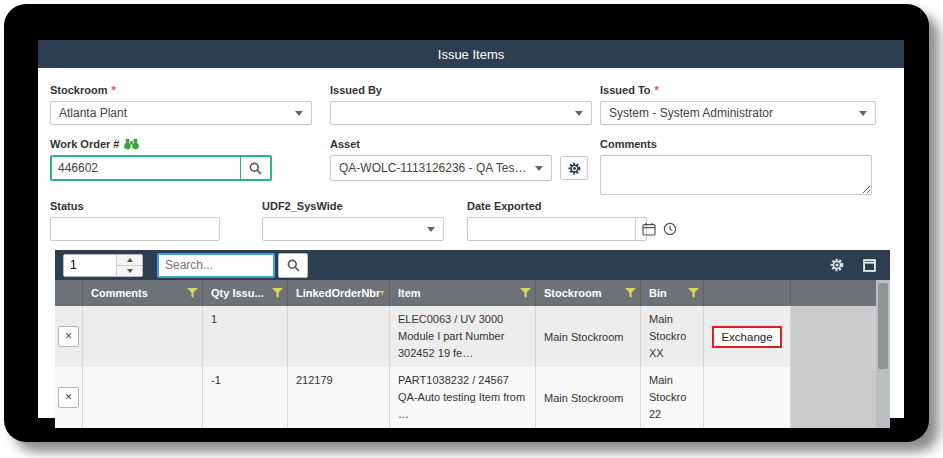 The width and height of the screenshot is (943, 458). I want to click on vertical-scrollbar, so click(883, 354).